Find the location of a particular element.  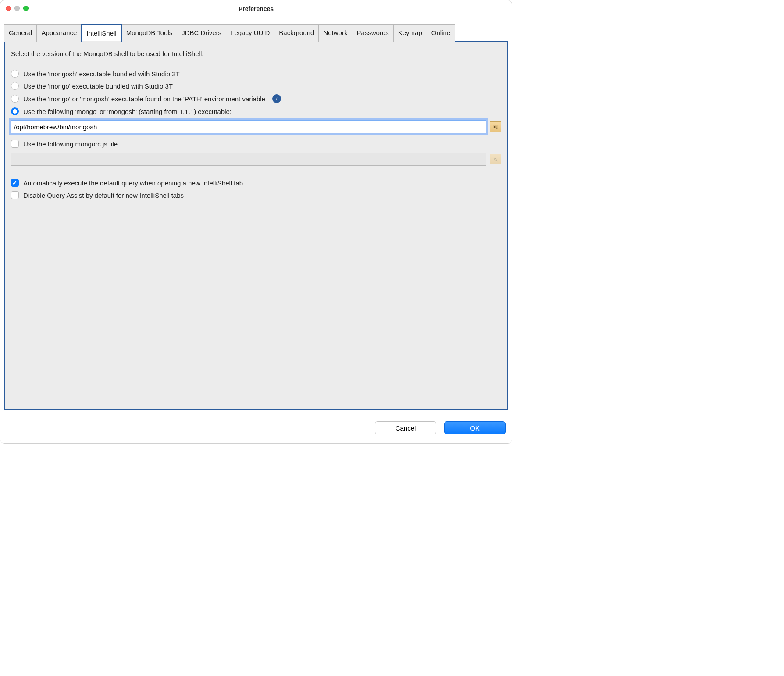

zoom-window-button is located at coordinates (26, 8).